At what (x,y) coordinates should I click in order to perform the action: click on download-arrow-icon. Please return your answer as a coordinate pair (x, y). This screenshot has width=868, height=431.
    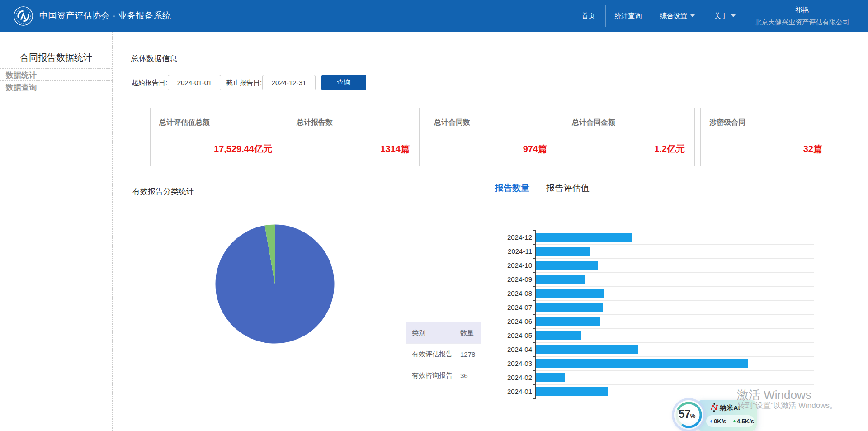
    Looking at the image, I should click on (734, 422).